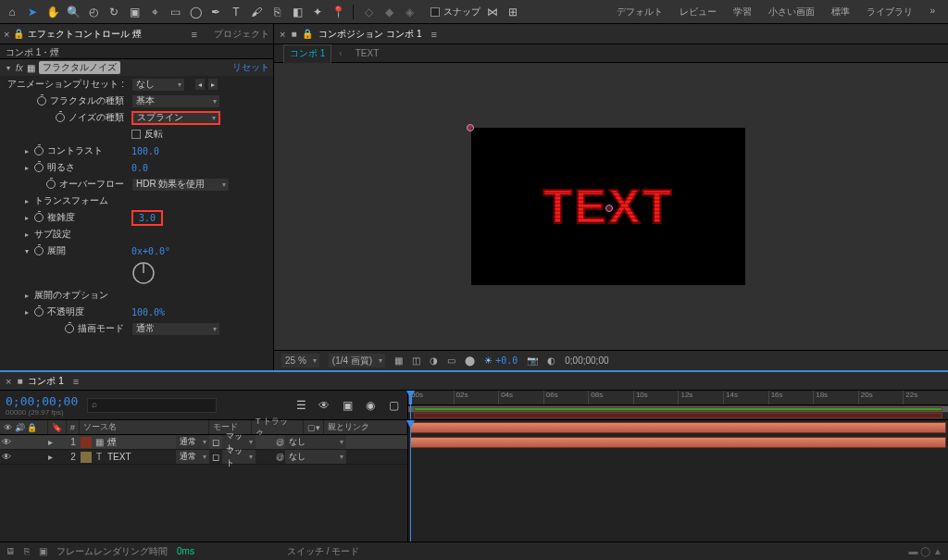 The image size is (948, 560). I want to click on overflow-dropdown: HDR 効果を使用, so click(181, 185).